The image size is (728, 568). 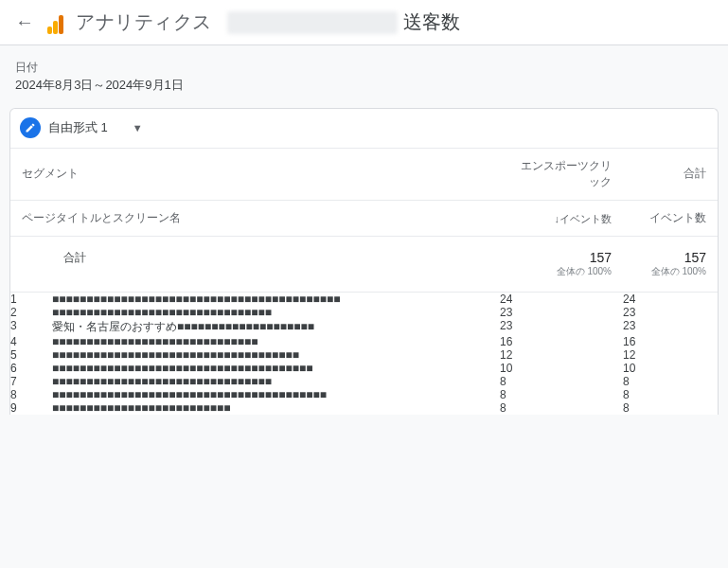 I want to click on app-header: ← アナリティクス 送客数, so click(x=364, y=23).